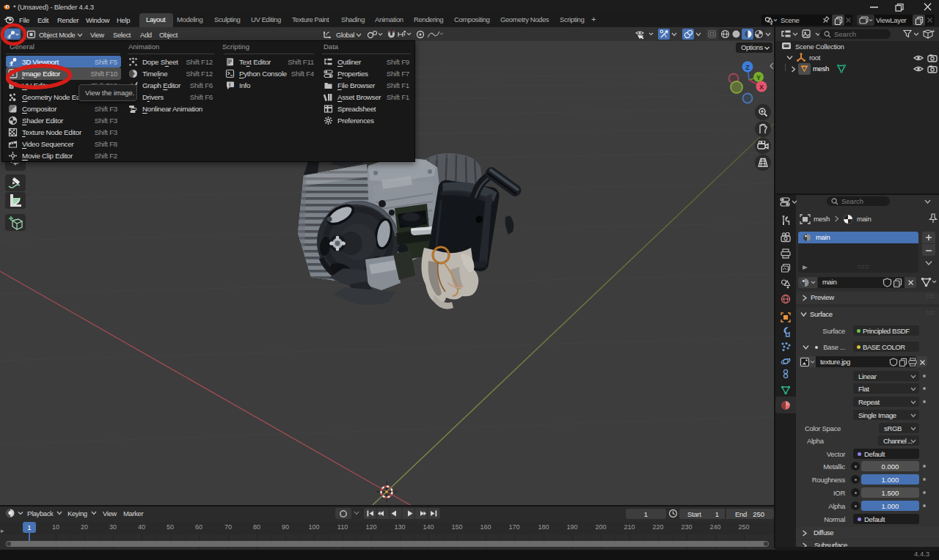 This screenshot has height=560, width=939. What do you see at coordinates (759, 78) in the screenshot?
I see `svg-text: Y` at bounding box center [759, 78].